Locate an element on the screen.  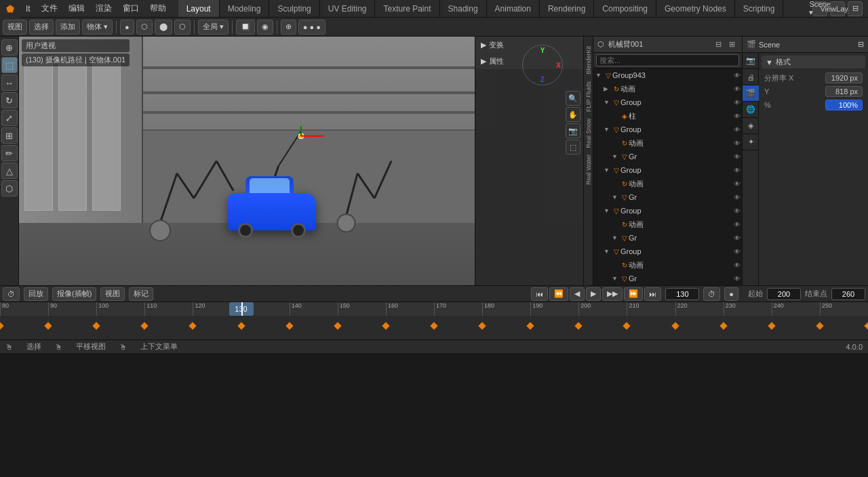
resolution-y-value: 818 px is located at coordinates (844, 91).